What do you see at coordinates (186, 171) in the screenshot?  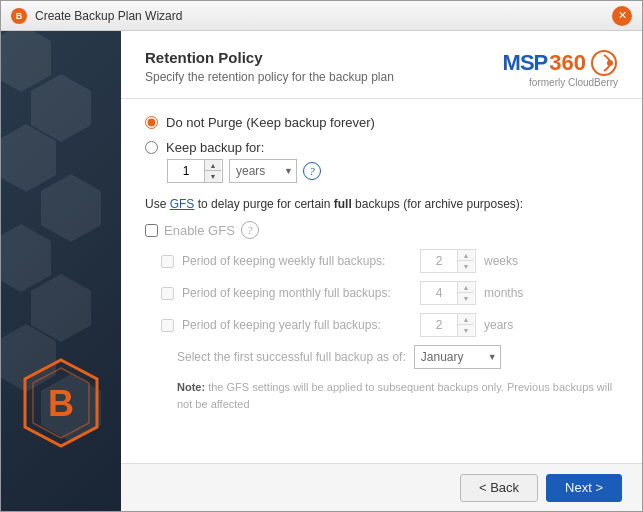 I see `keep-number-input` at bounding box center [186, 171].